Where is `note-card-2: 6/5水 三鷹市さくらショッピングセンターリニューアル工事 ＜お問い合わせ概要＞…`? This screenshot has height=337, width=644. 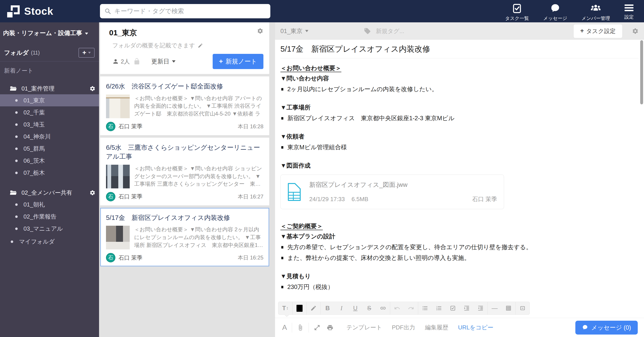
note-card-2: 6/5水 三鷹市さくらショッピングセンターリニューアル工事 ＜お問い合わせ概要＞… is located at coordinates (185, 171).